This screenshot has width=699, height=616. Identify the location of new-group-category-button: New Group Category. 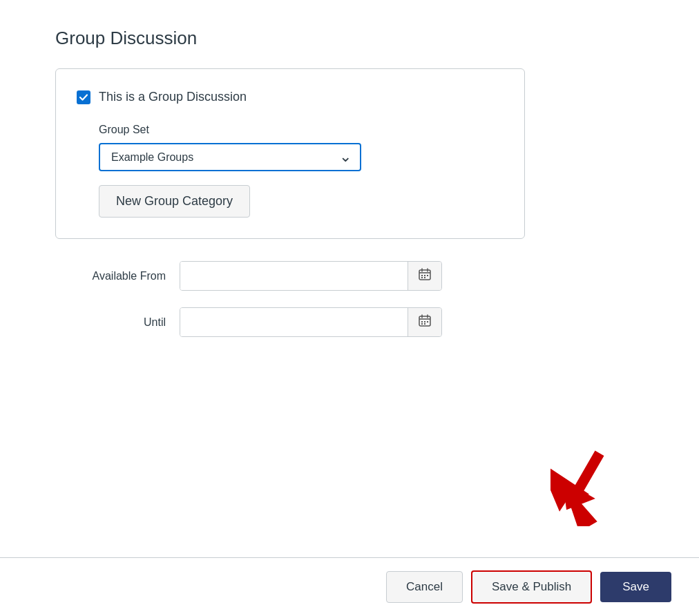
(174, 202).